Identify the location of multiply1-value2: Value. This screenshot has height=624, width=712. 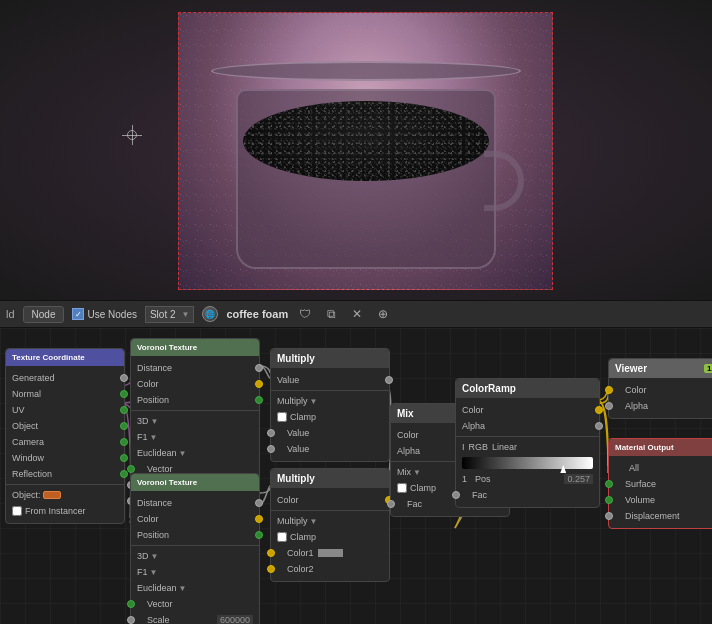
(330, 449).